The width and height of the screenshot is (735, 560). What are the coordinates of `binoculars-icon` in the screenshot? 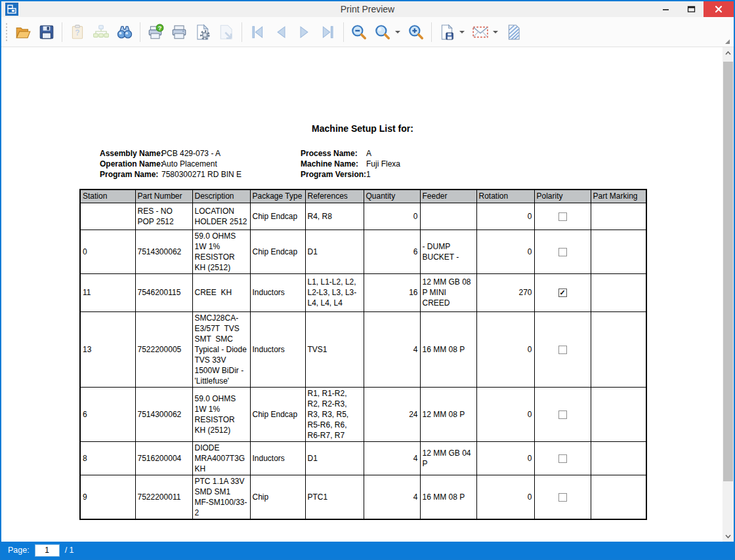 It's located at (125, 32).